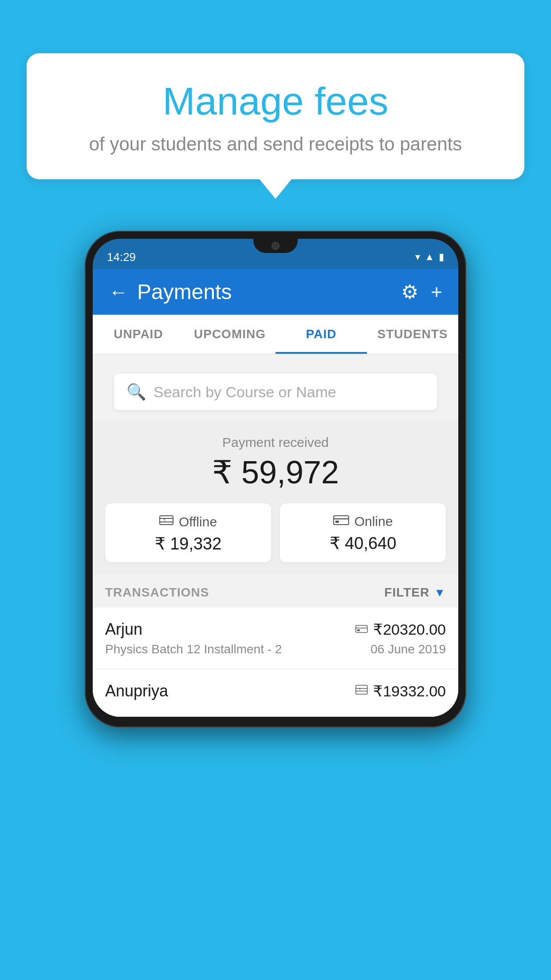 Image resolution: width=551 pixels, height=980 pixels. I want to click on tab-students: STUDENTS, so click(413, 334).